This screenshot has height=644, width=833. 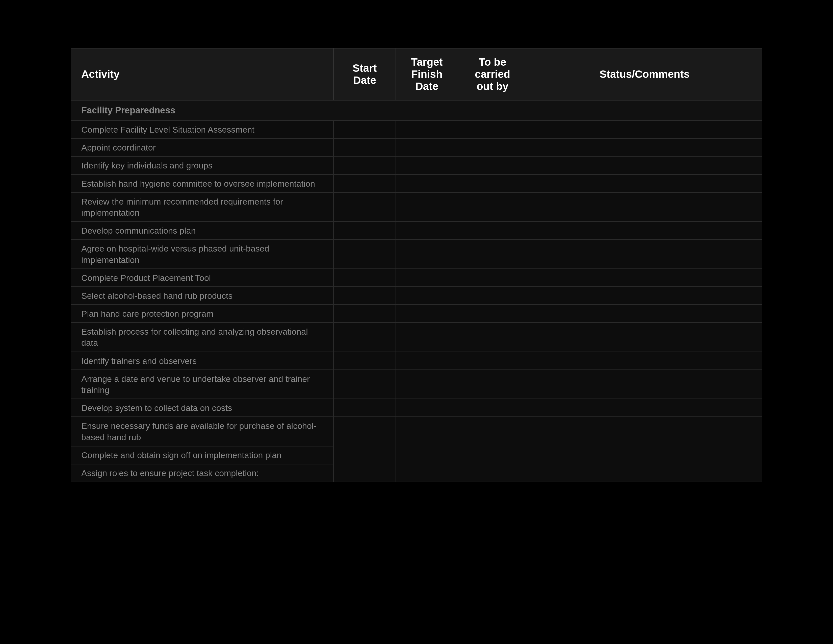 I want to click on activity-cell: Agree on hospital-wide versus phased uni…, so click(x=202, y=254).